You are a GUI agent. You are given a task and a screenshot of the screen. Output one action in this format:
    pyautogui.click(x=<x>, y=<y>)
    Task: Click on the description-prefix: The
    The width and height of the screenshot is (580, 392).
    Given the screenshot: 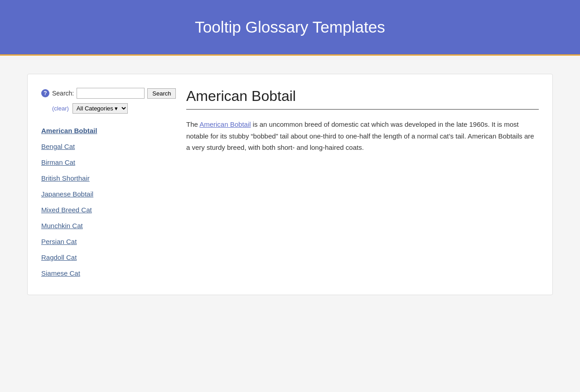 What is the action you would take?
    pyautogui.click(x=193, y=124)
    